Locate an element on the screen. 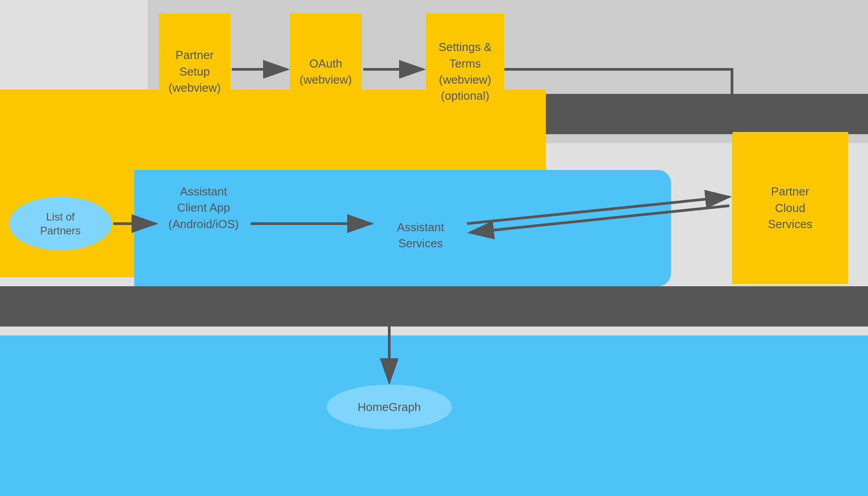  assistant-services-label: AssistantServices is located at coordinates (421, 235).